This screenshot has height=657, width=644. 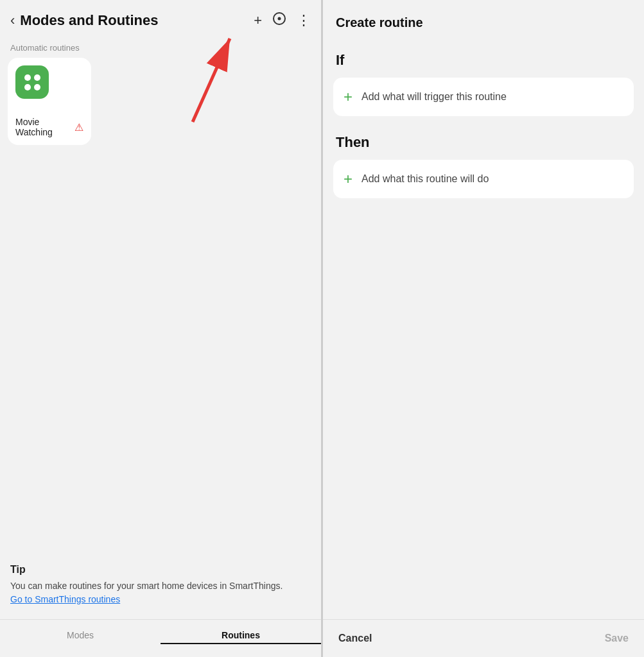 I want to click on dots-grid, so click(x=32, y=82).